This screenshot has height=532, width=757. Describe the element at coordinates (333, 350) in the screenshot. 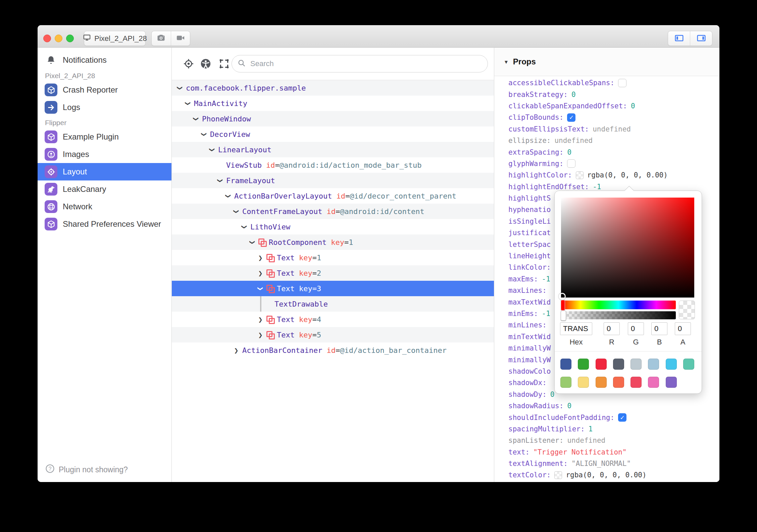

I see `tree-row: ❯ActionBarContainerid=@id/action_bar_con…` at that location.